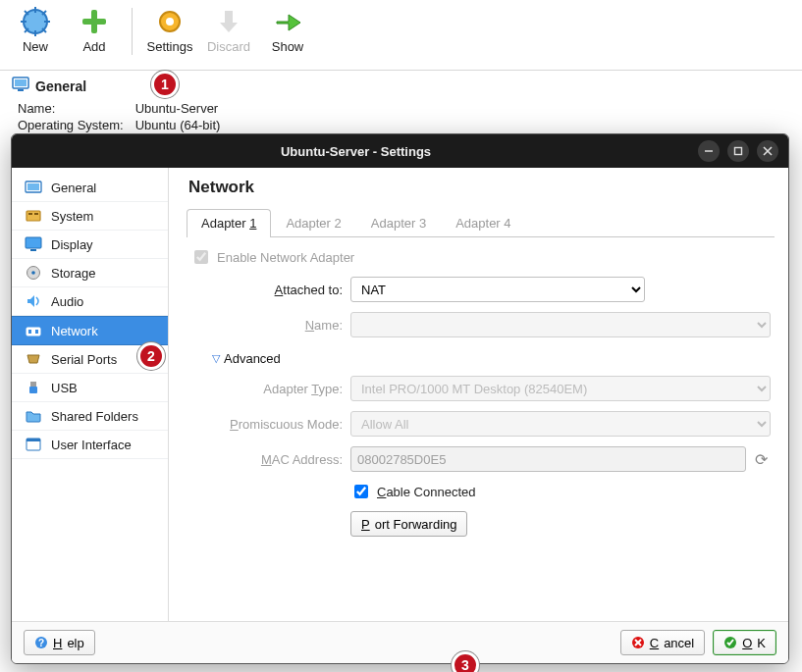  Describe the element at coordinates (561, 325) in the screenshot. I see `name-select` at that location.